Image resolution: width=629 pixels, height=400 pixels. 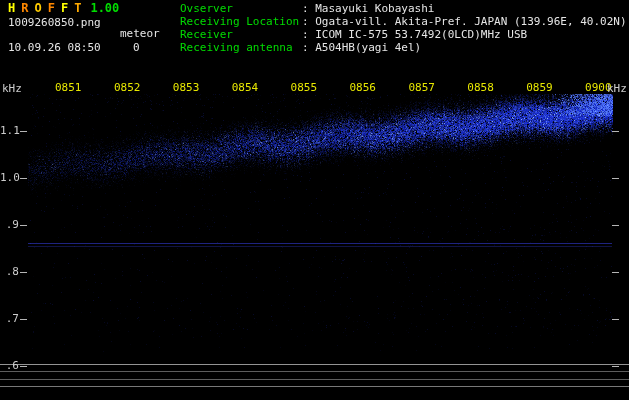 I want to click on freq-label: .9, so click(x=10, y=224).